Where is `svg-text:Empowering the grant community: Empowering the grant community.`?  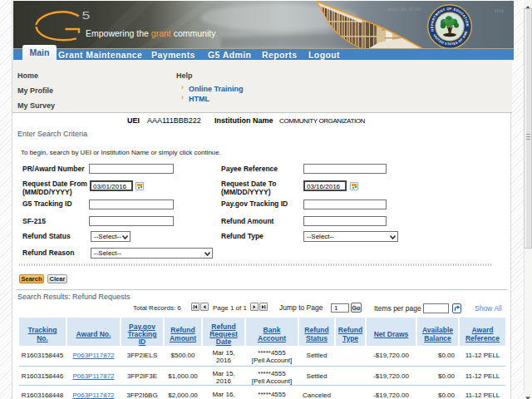 svg-text:Empowering the grant community: Empowering the grant community. is located at coordinates (151, 33).